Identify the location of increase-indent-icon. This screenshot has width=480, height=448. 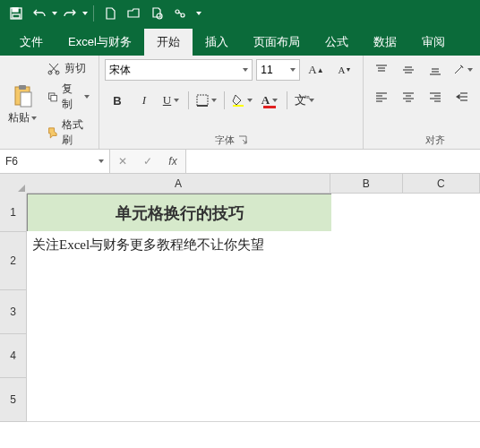
(478, 97).